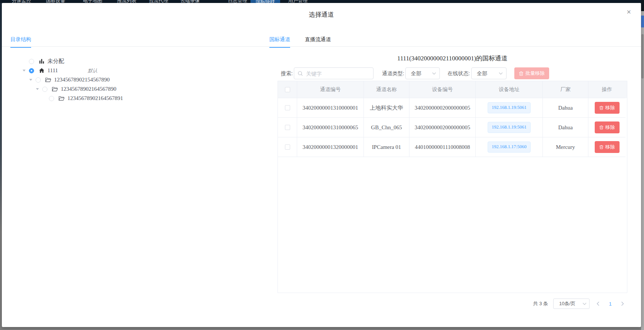  Describe the element at coordinates (532, 73) in the screenshot. I see `batch-remove-button: 批量移除` at that location.